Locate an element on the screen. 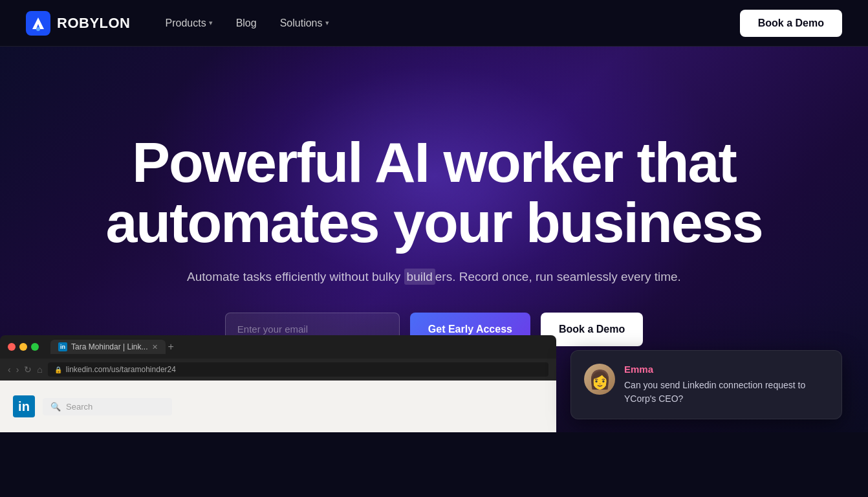 Image resolution: width=868 pixels, height=497 pixels. maximize-traffic-light is located at coordinates (35, 347).